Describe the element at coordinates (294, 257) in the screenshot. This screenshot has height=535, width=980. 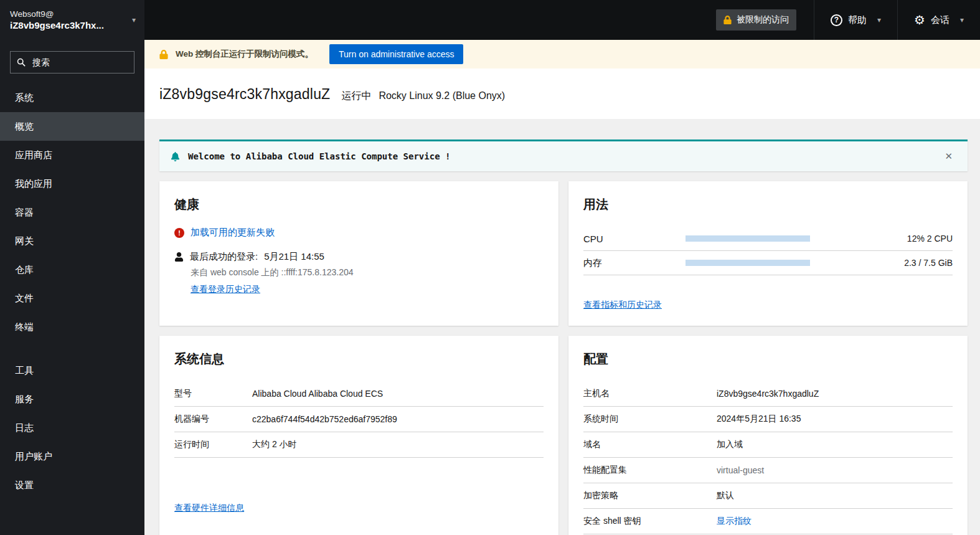
I see `last-login-time: 5月21日 14:55` at that location.